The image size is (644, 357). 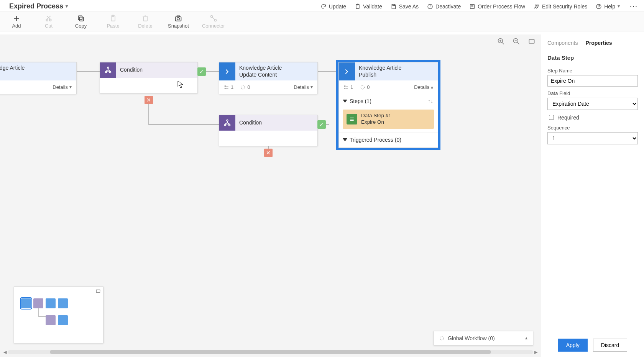 I want to click on stage-publish: Knowledge Article Publish 1 0 Details ▴, so click(x=388, y=105).